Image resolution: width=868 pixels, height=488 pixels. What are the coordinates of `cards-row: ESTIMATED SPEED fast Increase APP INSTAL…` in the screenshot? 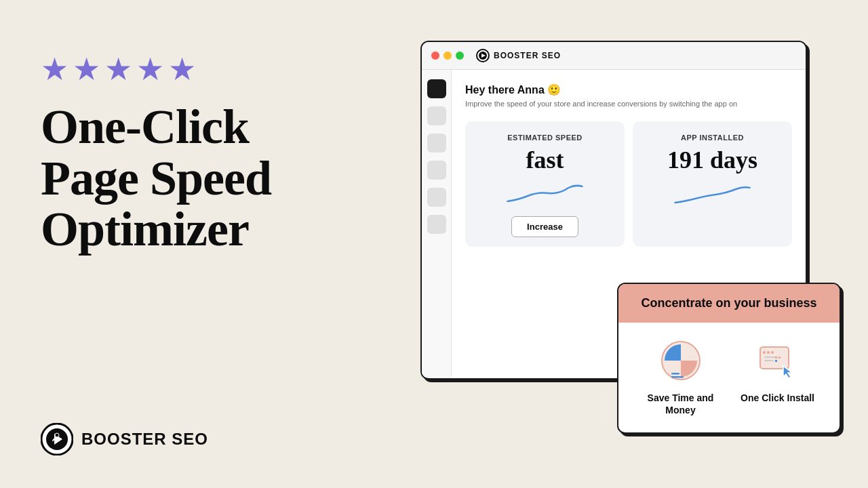 It's located at (629, 184).